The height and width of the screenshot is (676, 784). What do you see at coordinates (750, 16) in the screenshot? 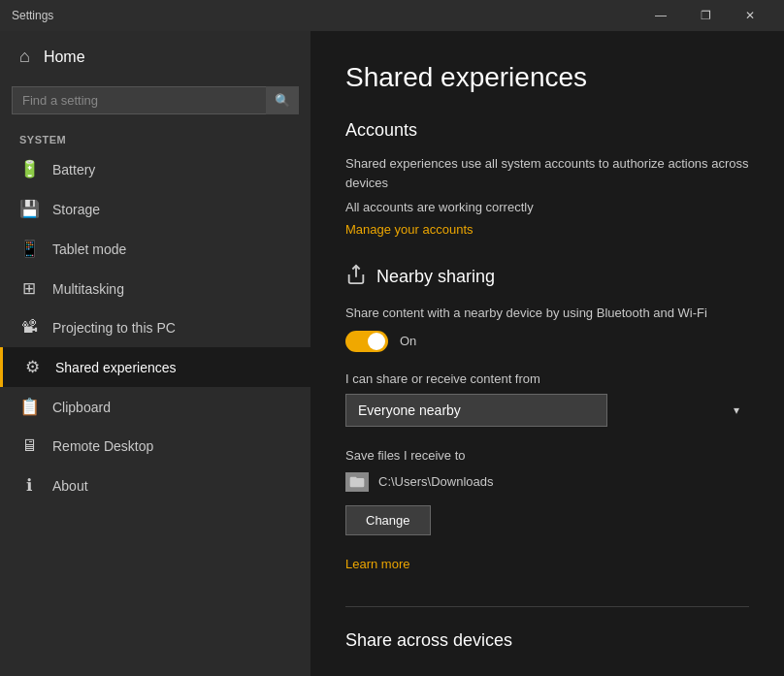
I see `close-button: ✕` at bounding box center [750, 16].